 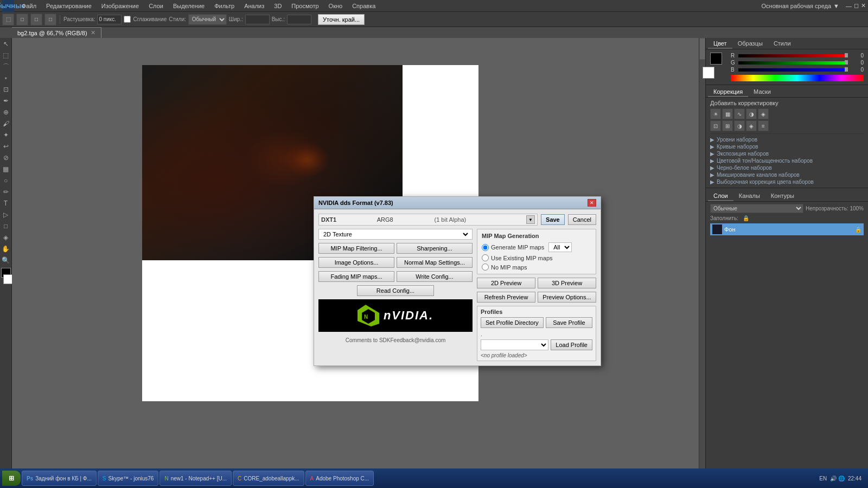 What do you see at coordinates (787, 160) in the screenshot?
I see `correction-list-item4: ▶ Цветовой тон/Насыщенность наборов` at bounding box center [787, 160].